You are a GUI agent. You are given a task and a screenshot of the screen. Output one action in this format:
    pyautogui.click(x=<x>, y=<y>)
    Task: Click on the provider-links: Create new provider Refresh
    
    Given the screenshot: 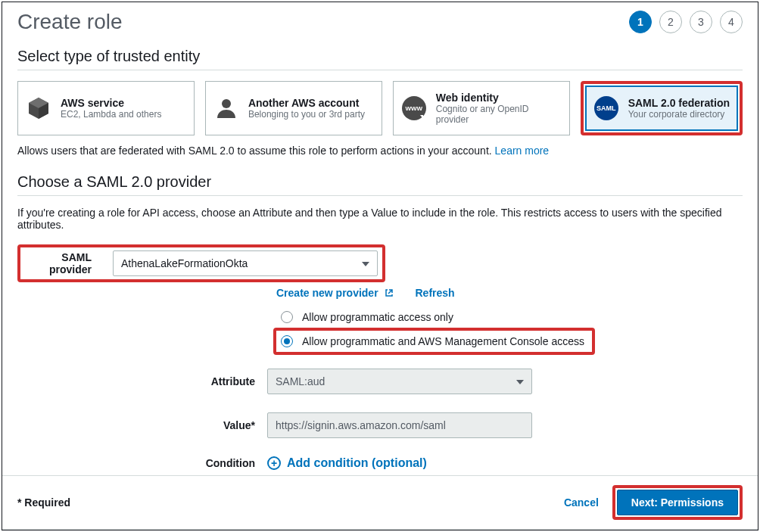 What is the action you would take?
    pyautogui.click(x=509, y=293)
    